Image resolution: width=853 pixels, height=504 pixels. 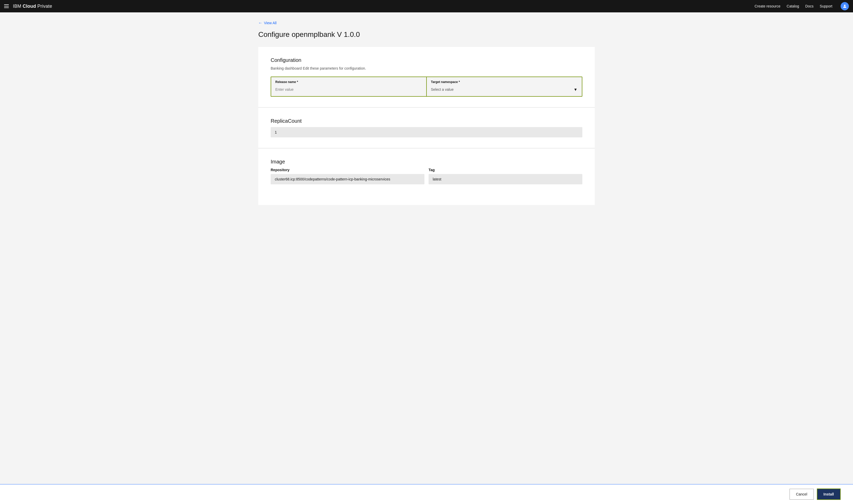 What do you see at coordinates (506, 176) in the screenshot?
I see `tag-field: Tag latest` at bounding box center [506, 176].